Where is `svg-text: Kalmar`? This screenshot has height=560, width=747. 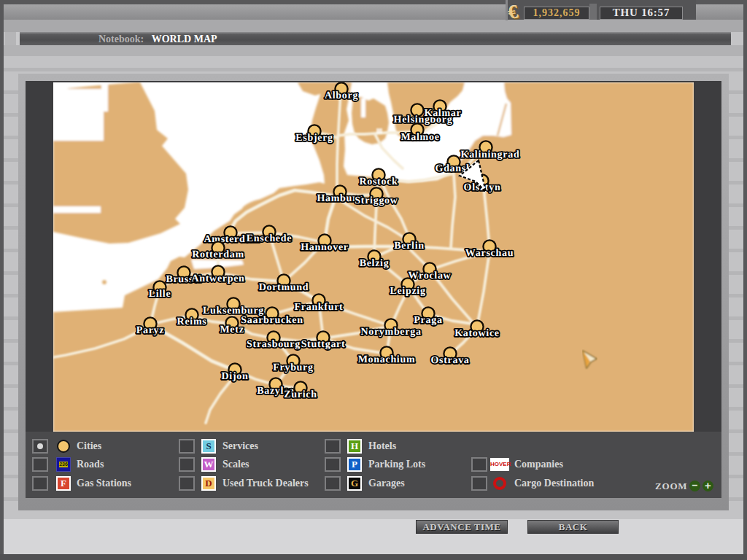
svg-text: Kalmar is located at coordinates (444, 114).